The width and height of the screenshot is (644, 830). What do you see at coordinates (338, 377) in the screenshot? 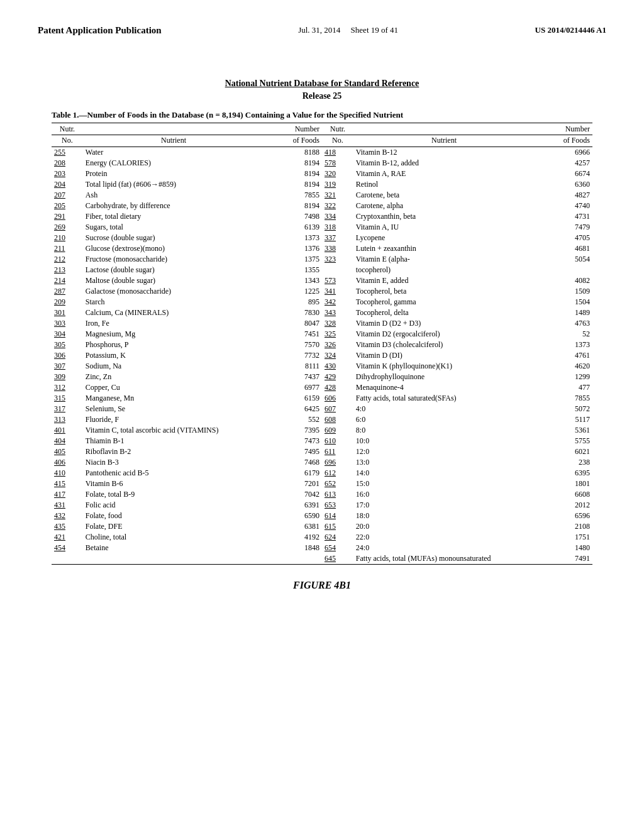
I see `nutr-no2-cell: 429` at bounding box center [338, 377].